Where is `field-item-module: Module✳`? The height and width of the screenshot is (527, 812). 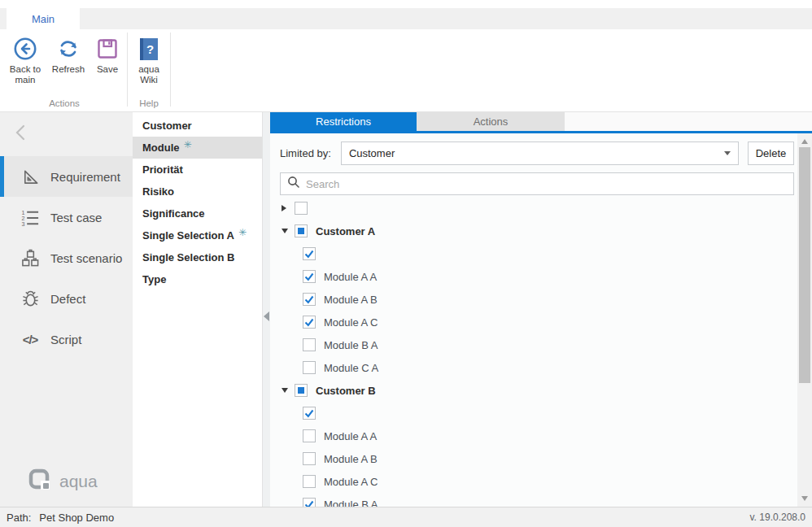
field-item-module: Module✳ is located at coordinates (197, 148).